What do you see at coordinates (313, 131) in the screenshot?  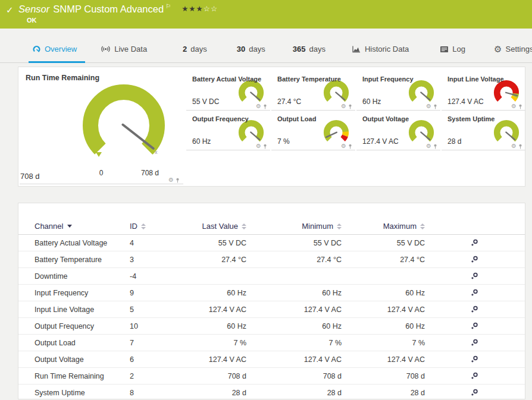 I see `gauge-tile-output-load: Output Load 7 % ⚙` at bounding box center [313, 131].